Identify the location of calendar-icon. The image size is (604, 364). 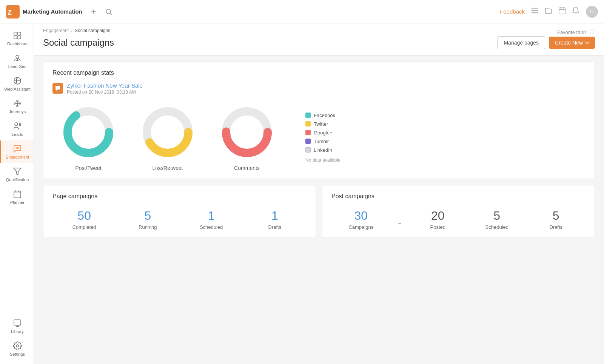
(562, 11).